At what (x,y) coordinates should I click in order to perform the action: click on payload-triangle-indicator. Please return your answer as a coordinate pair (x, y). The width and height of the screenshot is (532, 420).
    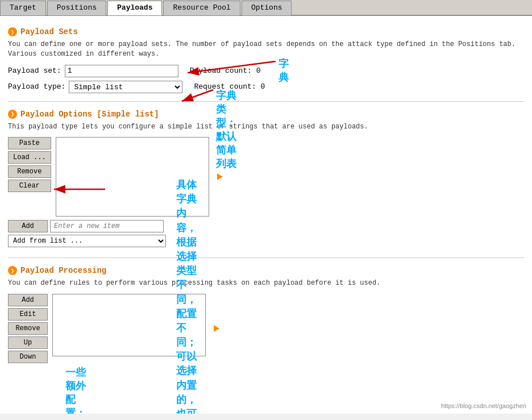
    Looking at the image, I should click on (219, 177).